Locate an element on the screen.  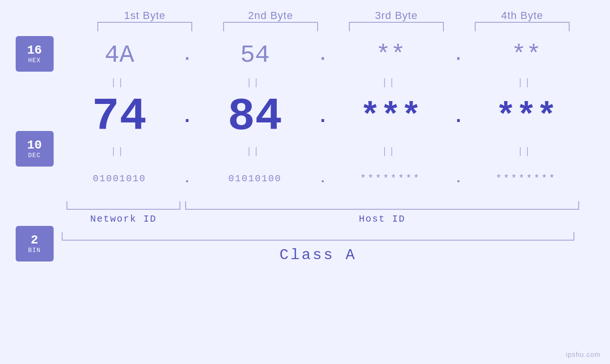
dec-byte2: 84 is located at coordinates (255, 117).